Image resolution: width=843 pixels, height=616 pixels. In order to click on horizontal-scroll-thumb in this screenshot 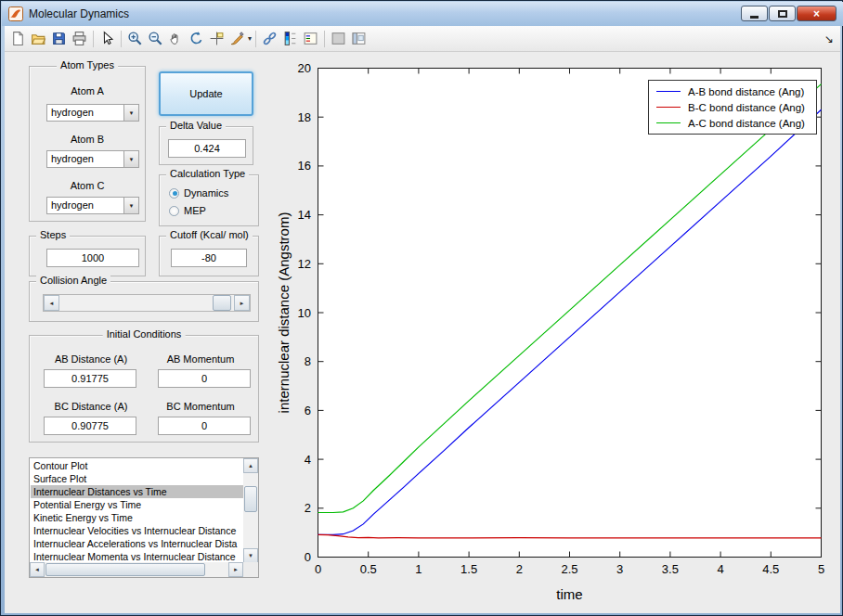, I will do `click(125, 570)`.